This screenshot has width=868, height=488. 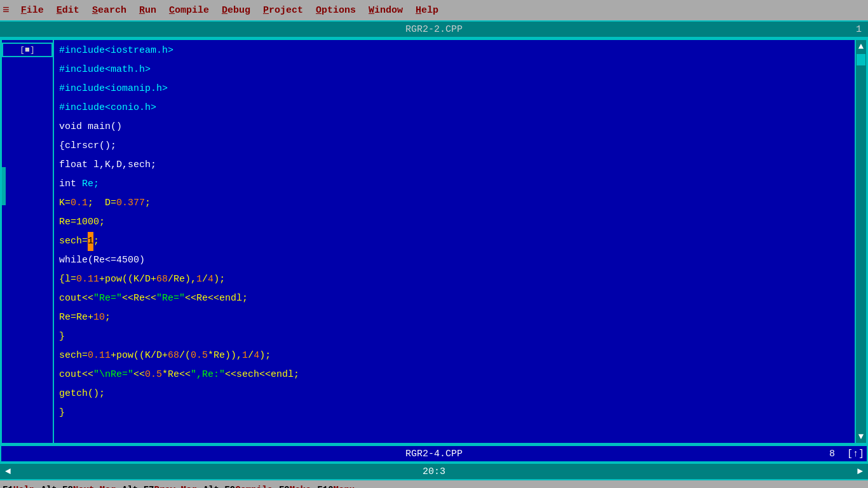 I want to click on cursor-position: 20:3, so click(x=434, y=471).